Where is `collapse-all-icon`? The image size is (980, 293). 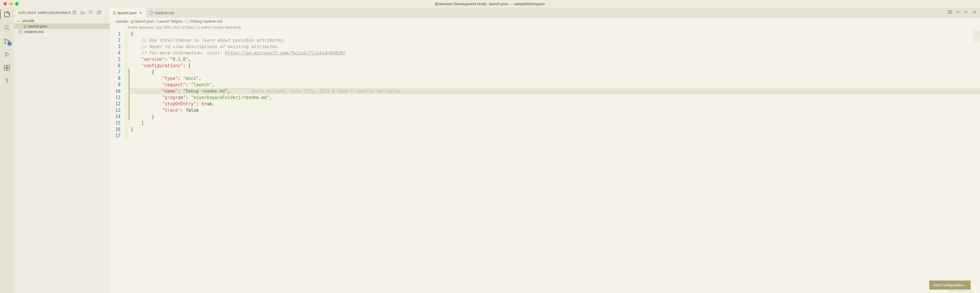 collapse-all-icon is located at coordinates (99, 13).